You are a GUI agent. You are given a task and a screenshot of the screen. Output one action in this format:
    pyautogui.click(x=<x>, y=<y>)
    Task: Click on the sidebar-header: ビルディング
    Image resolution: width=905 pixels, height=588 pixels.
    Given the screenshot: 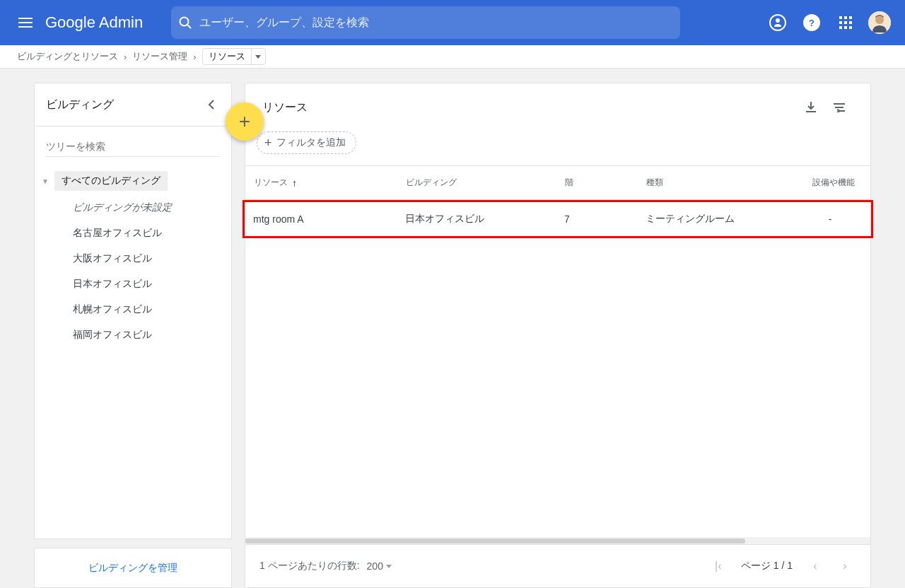 What is the action you would take?
    pyautogui.click(x=133, y=105)
    